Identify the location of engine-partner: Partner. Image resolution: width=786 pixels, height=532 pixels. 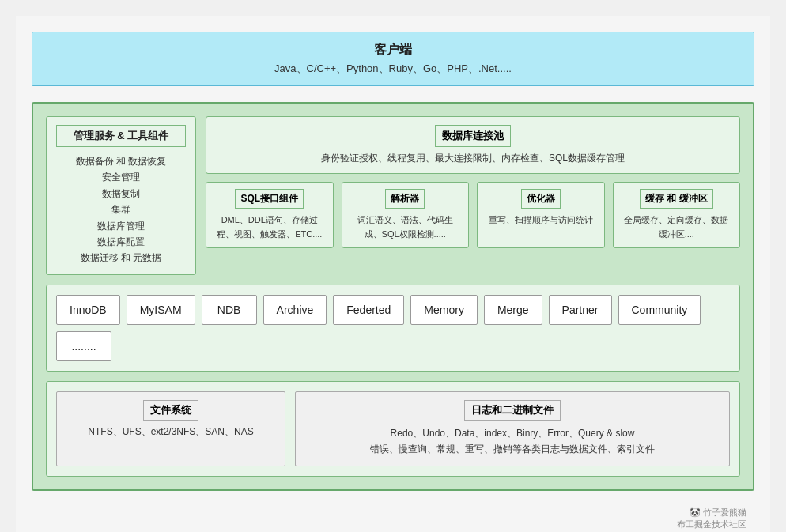
(580, 310).